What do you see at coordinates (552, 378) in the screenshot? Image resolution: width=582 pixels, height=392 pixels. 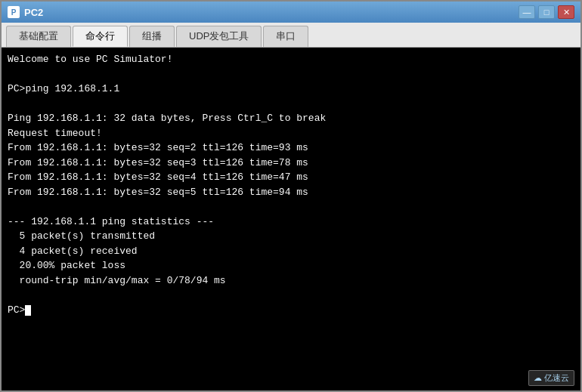 I see `watermark: ☁ 亿速云` at bounding box center [552, 378].